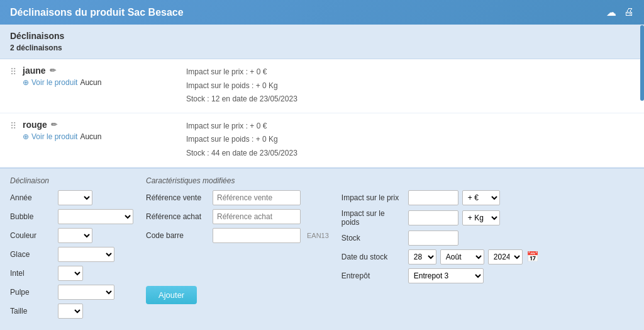 Image resolution: width=644 pixels, height=330 pixels. What do you see at coordinates (373, 257) in the screenshot?
I see `date-stock-label: Date du stock` at bounding box center [373, 257].